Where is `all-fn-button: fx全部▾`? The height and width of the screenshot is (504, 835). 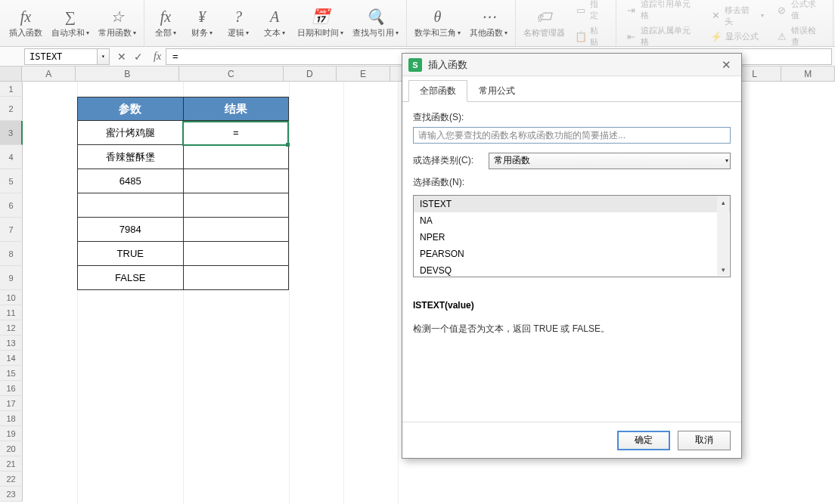
all-fn-button: fx全部▾ is located at coordinates (166, 23).